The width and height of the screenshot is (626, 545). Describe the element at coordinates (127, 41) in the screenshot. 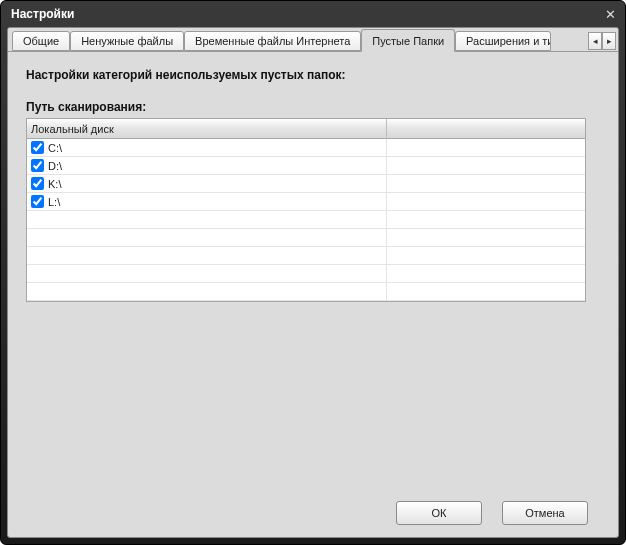

I see `tab-label: Ненужные файлы` at that location.